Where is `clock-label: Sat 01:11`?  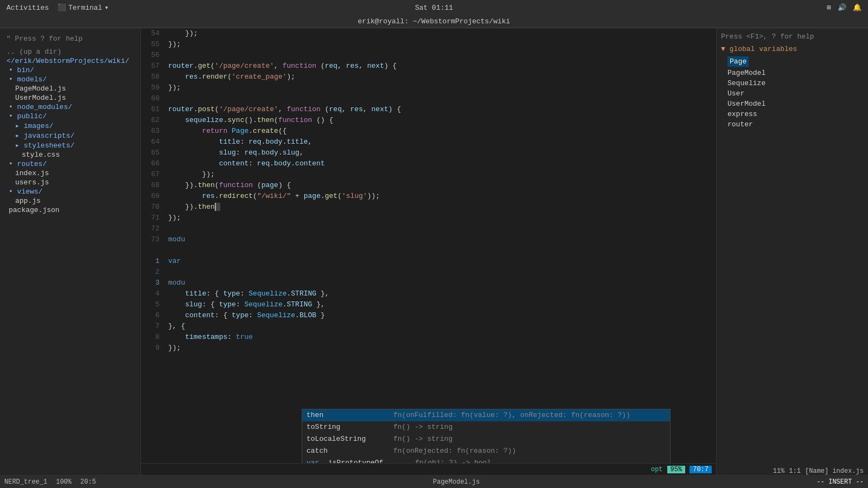
clock-label: Sat 01:11 is located at coordinates (434, 8).